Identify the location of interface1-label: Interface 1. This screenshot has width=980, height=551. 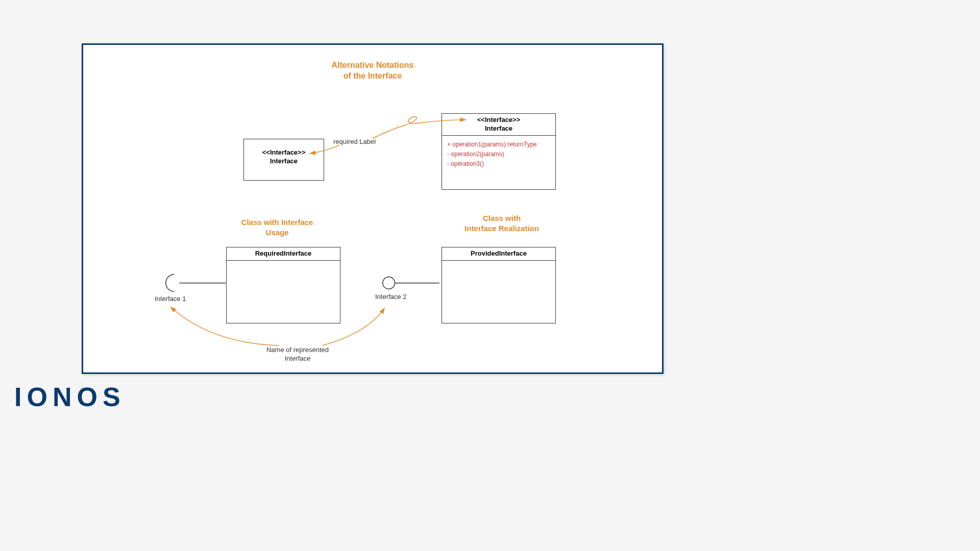
(170, 299).